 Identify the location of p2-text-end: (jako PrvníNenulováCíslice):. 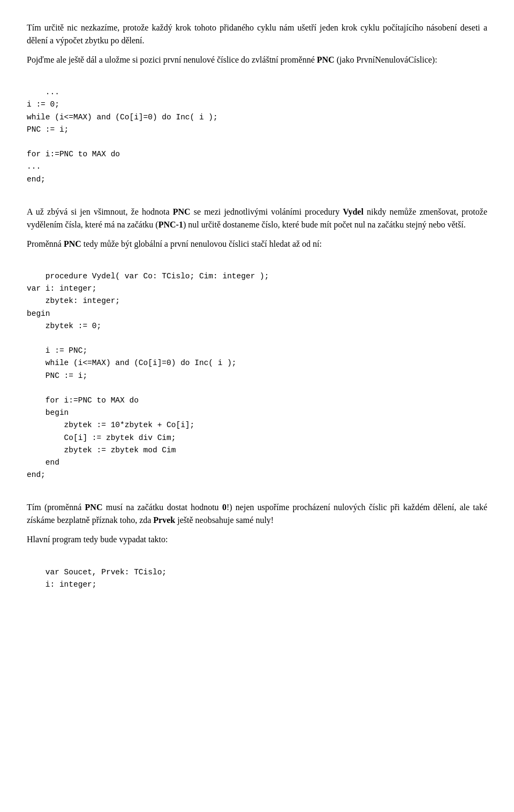
(386, 60).